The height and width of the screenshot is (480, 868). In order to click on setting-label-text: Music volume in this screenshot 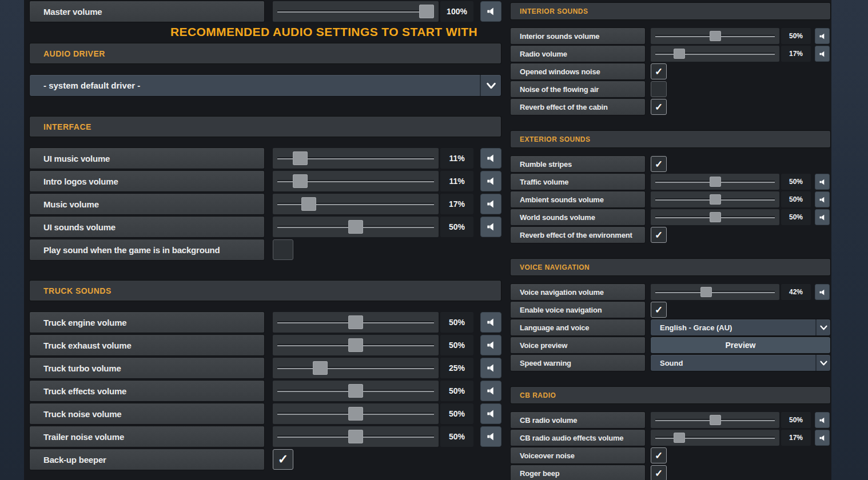, I will do `click(71, 205)`.